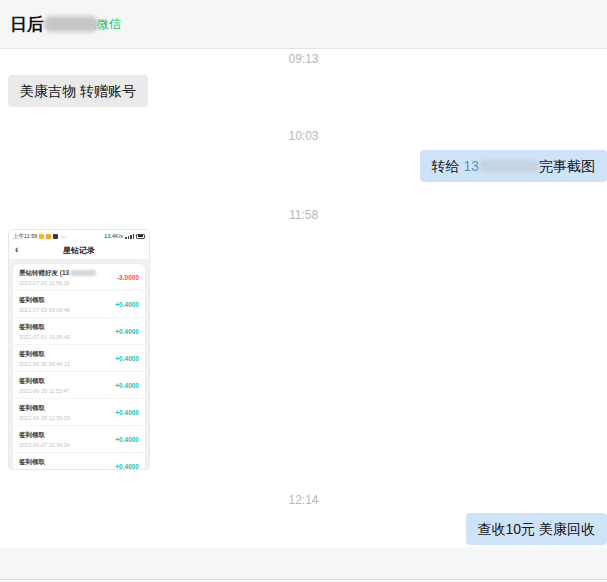 The height and width of the screenshot is (582, 607). Describe the element at coordinates (536, 529) in the screenshot. I see `sent-message-bubble: 查收10元 美康回收` at that location.